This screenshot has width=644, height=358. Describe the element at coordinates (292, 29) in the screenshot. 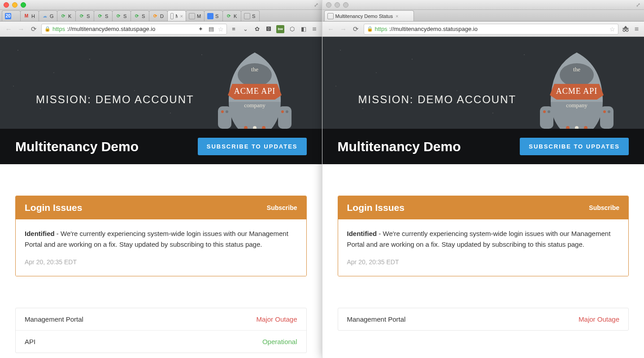

I see `extension-icon: ⬡` at that location.